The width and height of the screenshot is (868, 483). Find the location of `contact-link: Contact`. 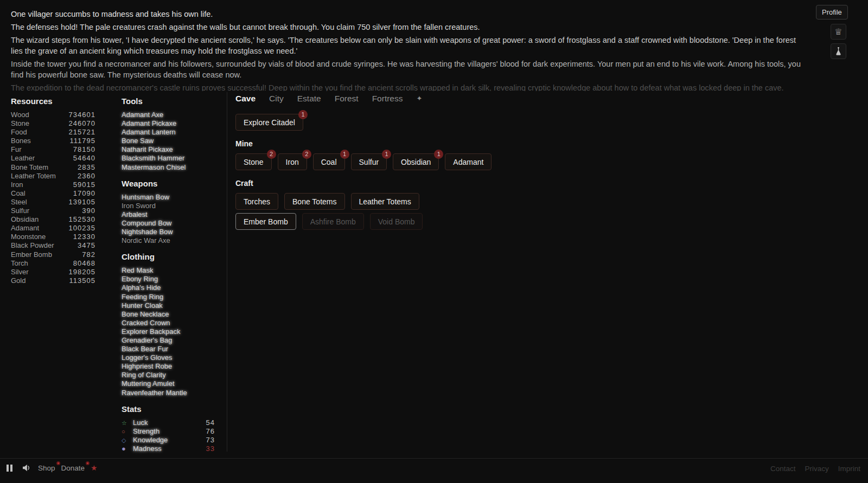

contact-link: Contact is located at coordinates (783, 468).